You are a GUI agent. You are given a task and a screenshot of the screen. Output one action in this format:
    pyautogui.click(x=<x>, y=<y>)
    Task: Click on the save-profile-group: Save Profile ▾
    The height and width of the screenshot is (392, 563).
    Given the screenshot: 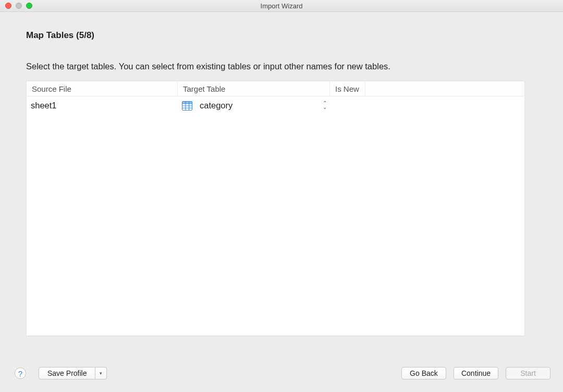 What is the action you would take?
    pyautogui.click(x=73, y=373)
    